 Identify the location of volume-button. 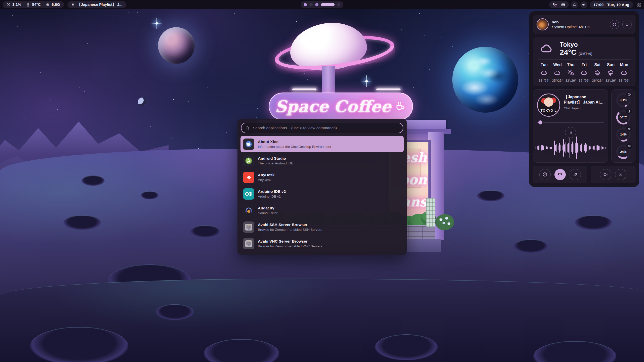
(584, 5).